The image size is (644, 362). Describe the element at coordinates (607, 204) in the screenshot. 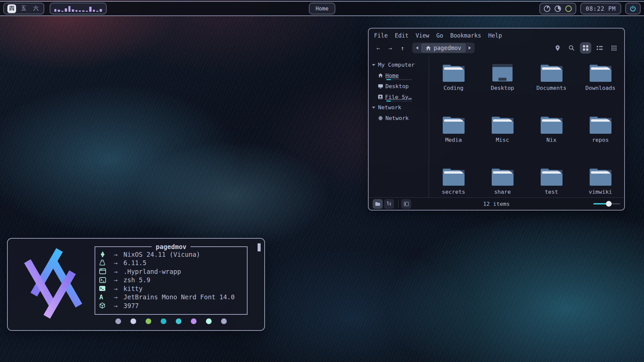

I see `zoom-slider` at that location.